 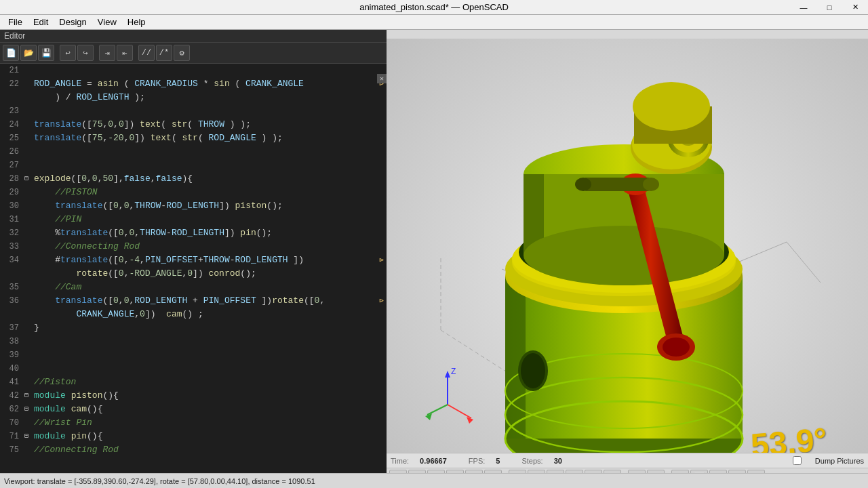 I want to click on fps-label: FPS:, so click(x=477, y=461).